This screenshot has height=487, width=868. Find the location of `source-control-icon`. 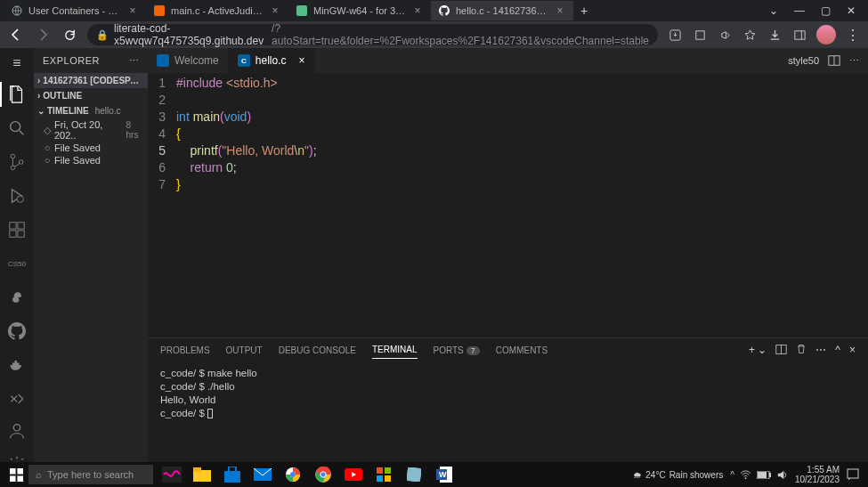

source-control-icon is located at coordinates (17, 162).